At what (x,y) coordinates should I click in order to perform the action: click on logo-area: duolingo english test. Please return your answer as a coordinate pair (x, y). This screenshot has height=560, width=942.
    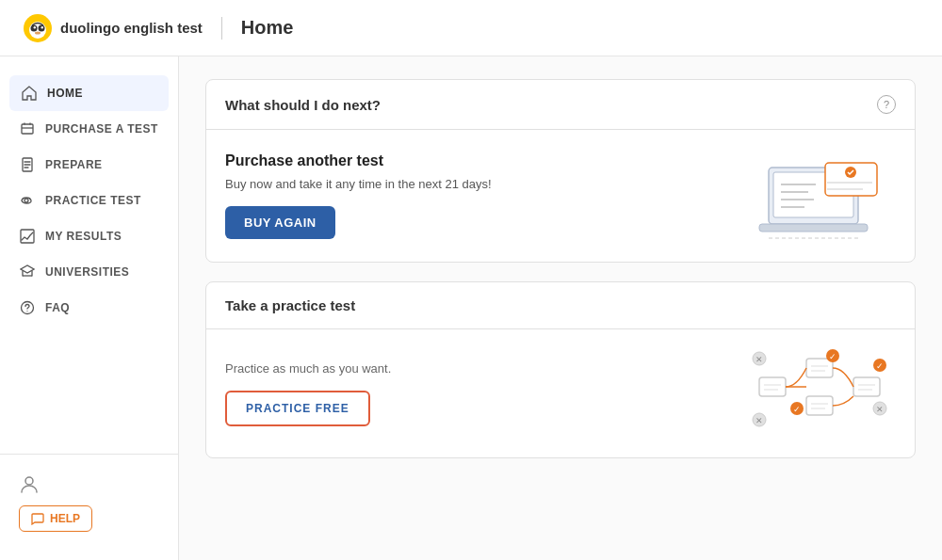
    Looking at the image, I should click on (113, 28).